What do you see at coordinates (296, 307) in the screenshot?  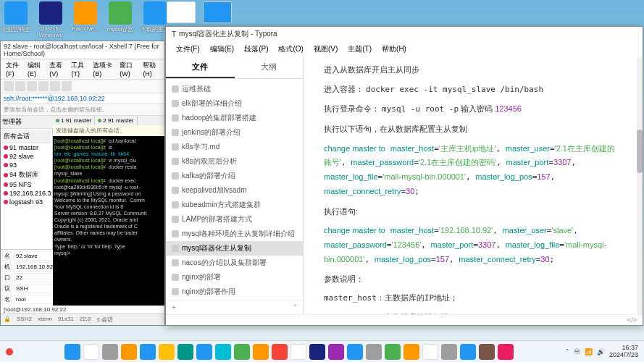 I see `chevron-down-icon: ˅` at bounding box center [296, 307].